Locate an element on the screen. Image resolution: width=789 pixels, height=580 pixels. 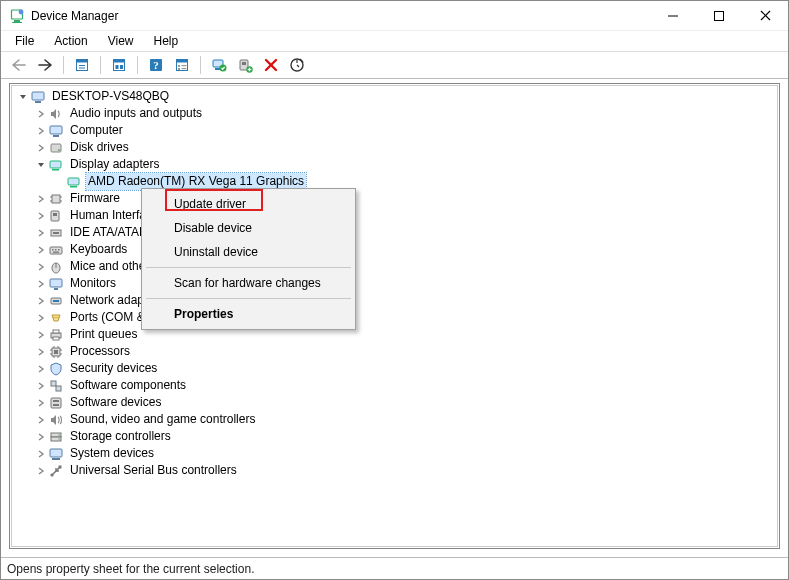
uninstall-button is located at coordinates (271, 65).